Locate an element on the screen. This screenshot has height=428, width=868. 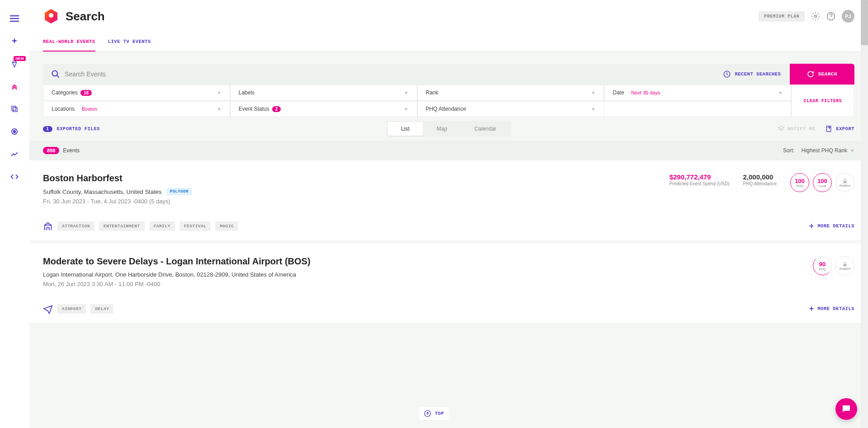
event-title: Moderate to Severe Delays - Logan Intern… is located at coordinates (428, 261).